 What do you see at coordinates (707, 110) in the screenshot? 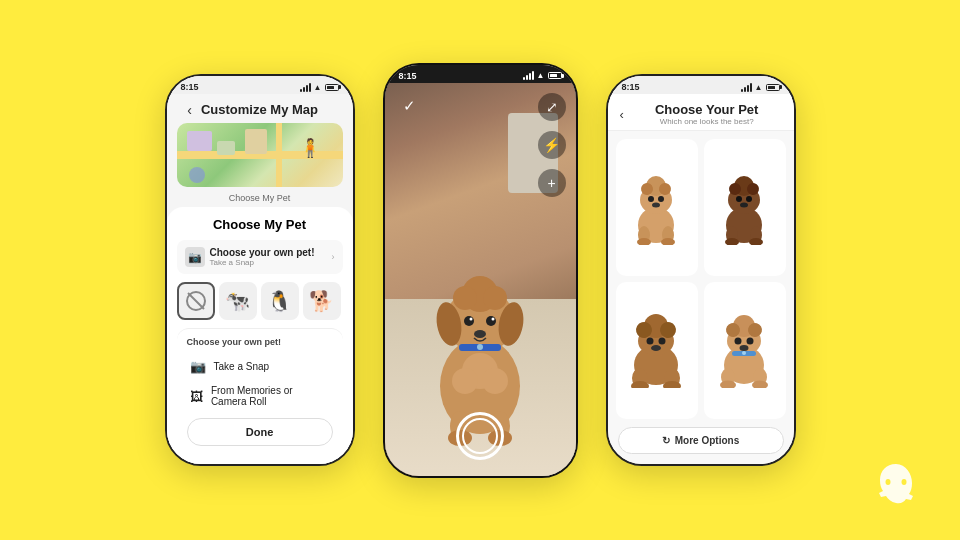
I see `phone3-title: Choose Your Pet` at bounding box center [707, 110].